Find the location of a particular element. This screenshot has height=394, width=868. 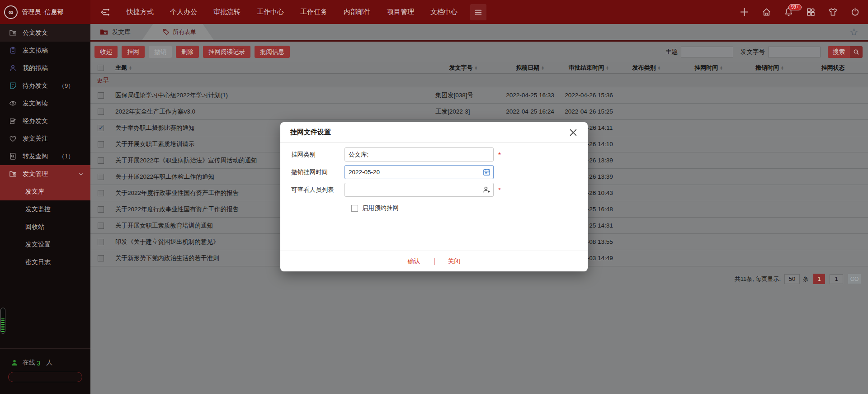

table-row: 医保局理论学习中心组2022年学习计划(1) 集团发[038]号 2022-04… is located at coordinates (479, 95).